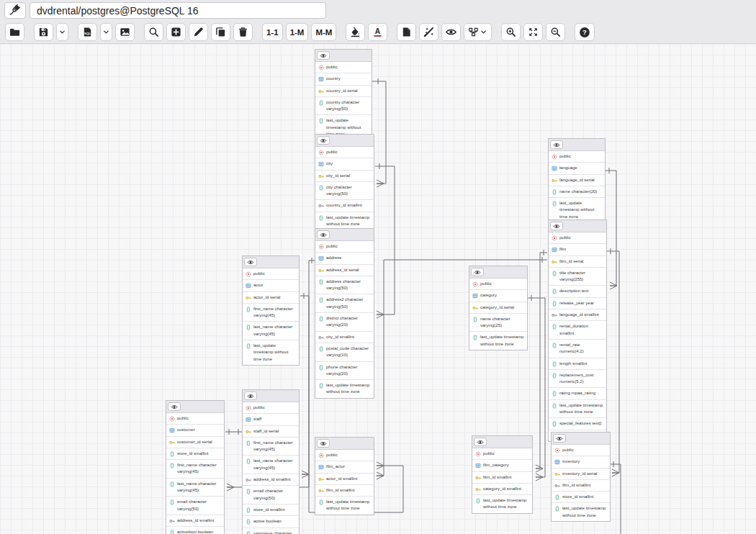 Image resolution: width=756 pixels, height=534 pixels. What do you see at coordinates (577, 363) in the screenshot?
I see `column-row: length smallint` at bounding box center [577, 363].